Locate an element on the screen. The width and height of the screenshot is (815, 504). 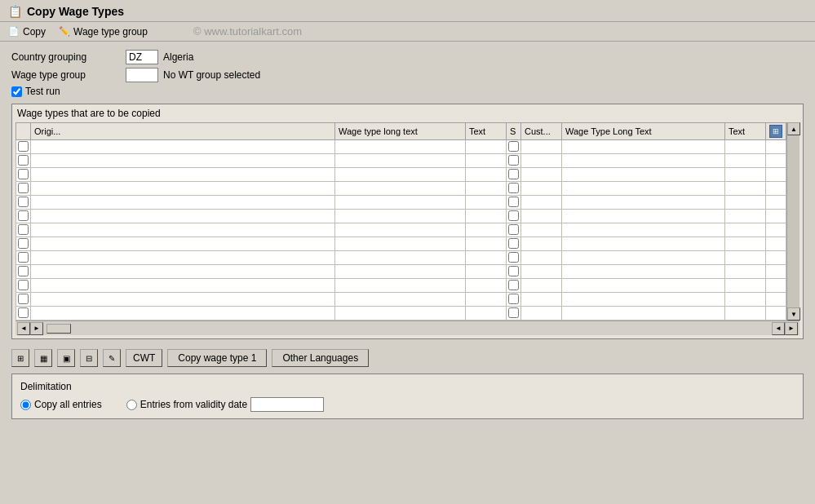
icon-btn-2: ▦ is located at coordinates (43, 358).